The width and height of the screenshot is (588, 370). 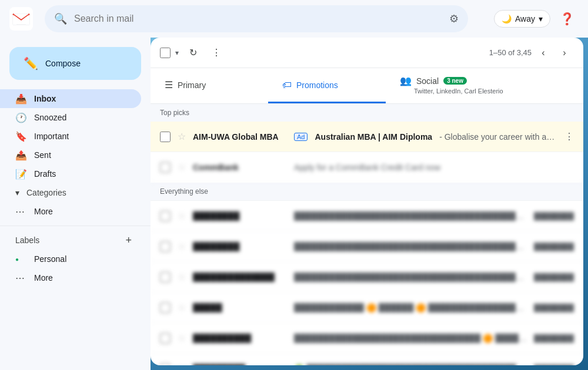 I want to click on ad-badge: Ad, so click(x=301, y=137).